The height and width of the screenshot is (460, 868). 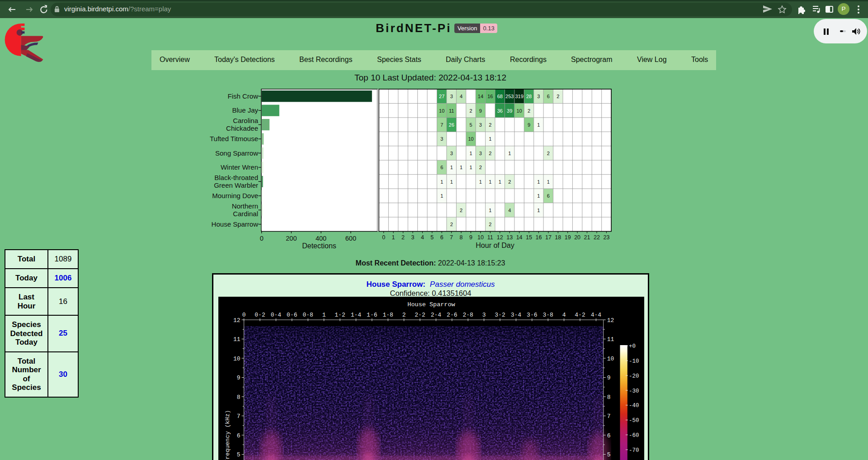 I want to click on svg-text: 17, so click(x=548, y=237).